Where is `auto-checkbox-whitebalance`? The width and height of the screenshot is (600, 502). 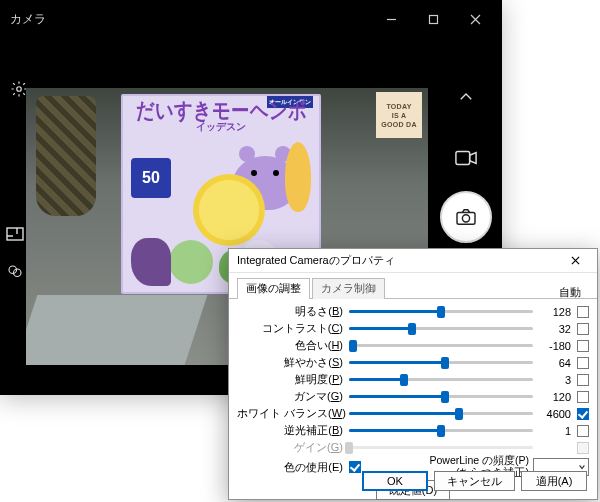 auto-checkbox-whitebalance is located at coordinates (583, 414).